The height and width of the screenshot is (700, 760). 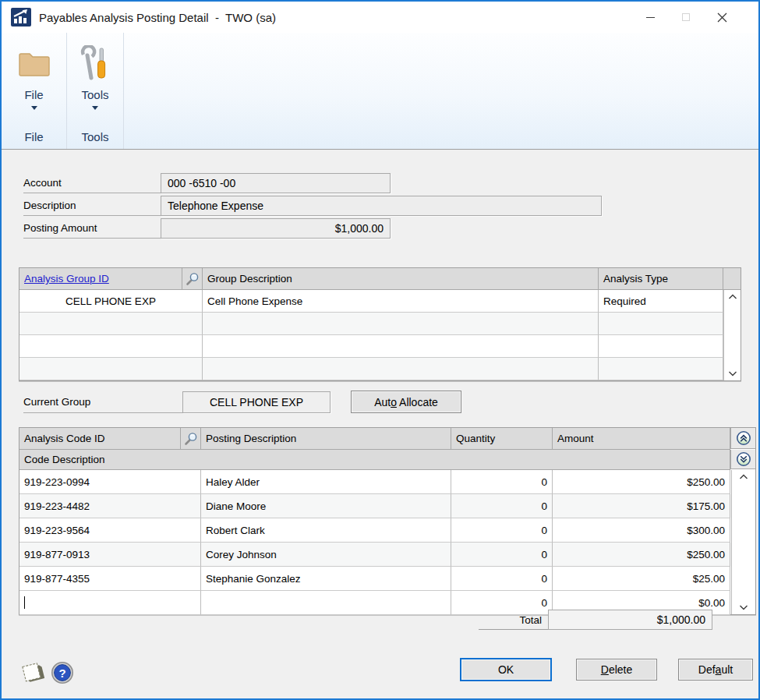 I want to click on ok-button: OK, so click(x=506, y=670).